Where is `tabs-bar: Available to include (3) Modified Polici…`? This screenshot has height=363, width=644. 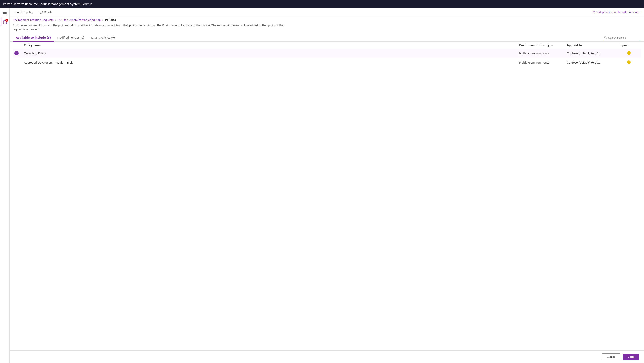
tabs-bar: Available to include (3) Modified Polici… is located at coordinates (327, 38).